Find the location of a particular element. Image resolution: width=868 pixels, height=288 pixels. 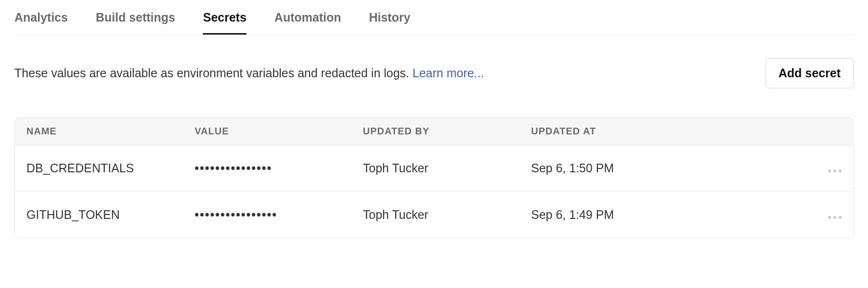

tab-history: History is located at coordinates (390, 23).